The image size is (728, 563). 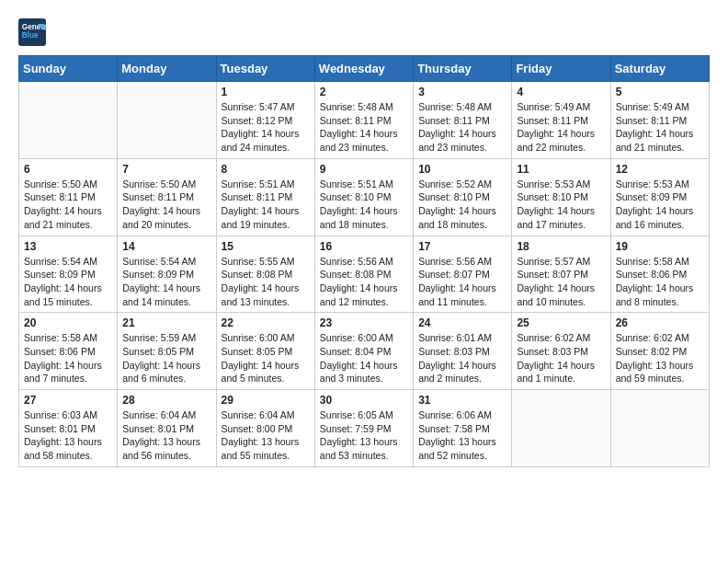 What do you see at coordinates (266, 359) in the screenshot?
I see `day-info: Sunrise: 6:00 AM Sunset: 8:05 PM Dayligh…` at bounding box center [266, 359].